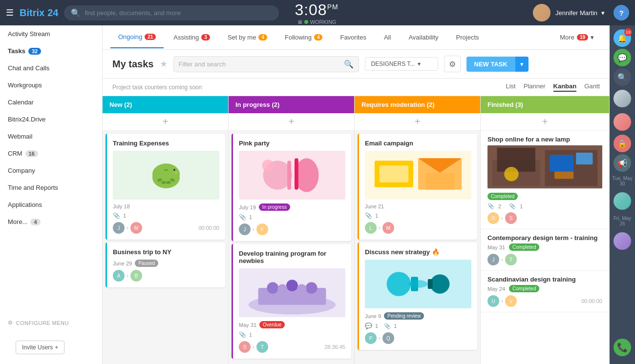  Describe the element at coordinates (10, 13) in the screenshot. I see `hamburger-icon: ☰` at that location.